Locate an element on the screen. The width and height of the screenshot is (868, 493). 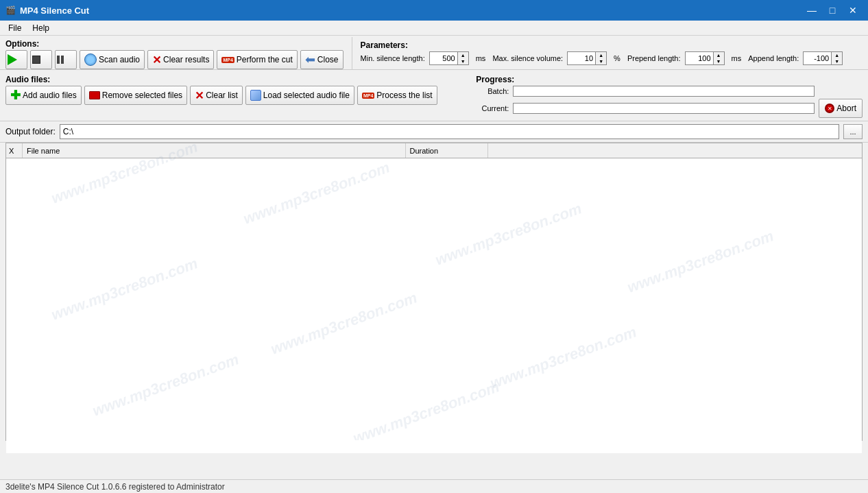
close-icon: ⬅ is located at coordinates (310, 60).